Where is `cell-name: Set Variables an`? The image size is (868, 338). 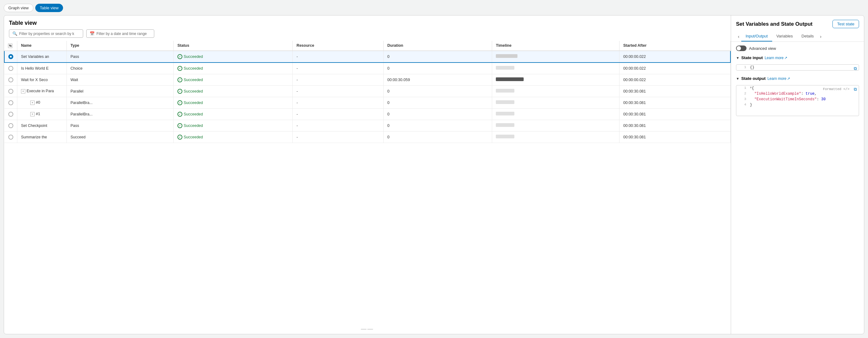 cell-name: Set Variables an is located at coordinates (42, 57).